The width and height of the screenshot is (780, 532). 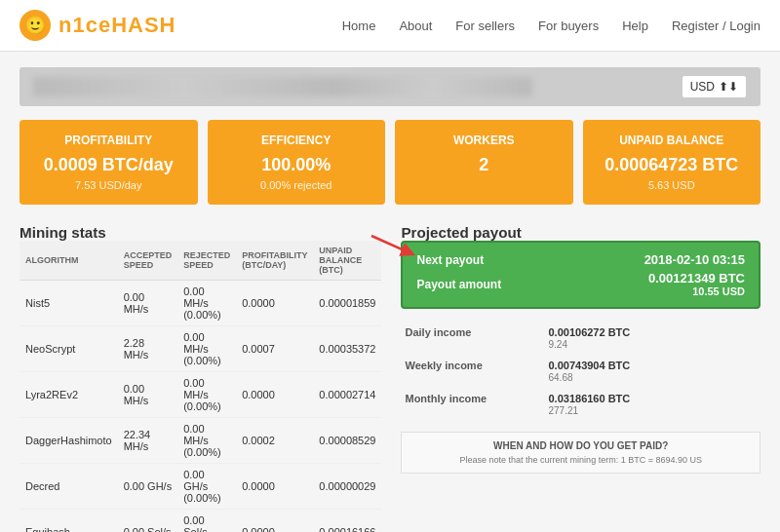 I want to click on cell-rejected: 0.00 Sol/s (0.00%), so click(x=207, y=521).